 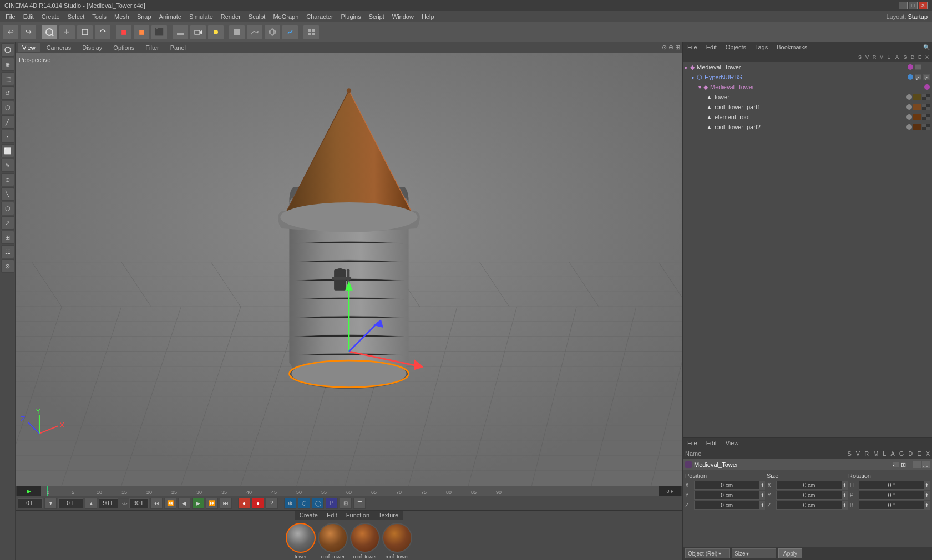 What do you see at coordinates (917, 465) in the screenshot?
I see `attr-check-v` at bounding box center [917, 465].